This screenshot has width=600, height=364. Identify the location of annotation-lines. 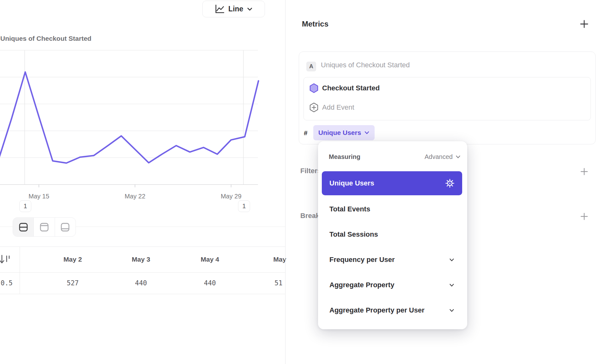
(134, 118).